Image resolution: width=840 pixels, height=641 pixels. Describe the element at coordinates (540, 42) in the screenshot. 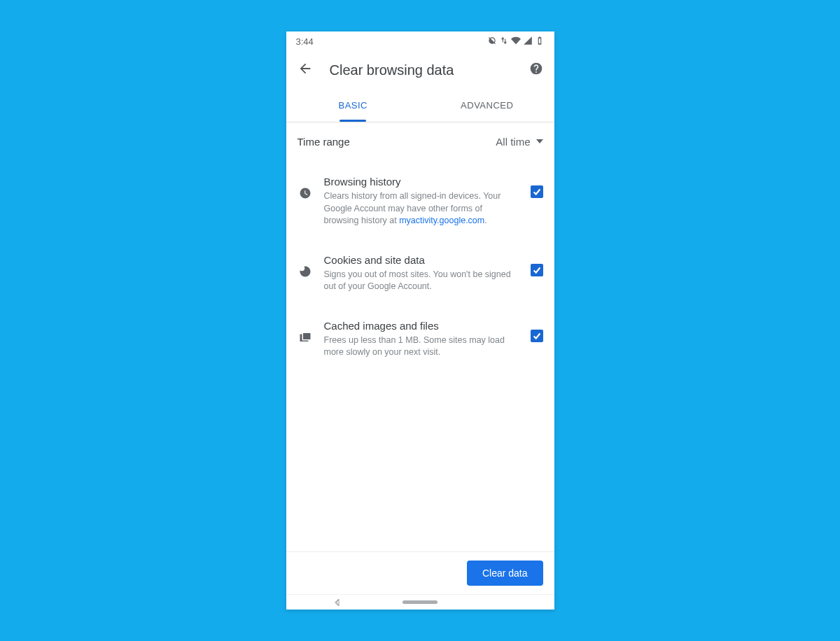

I see `battery-icon` at that location.